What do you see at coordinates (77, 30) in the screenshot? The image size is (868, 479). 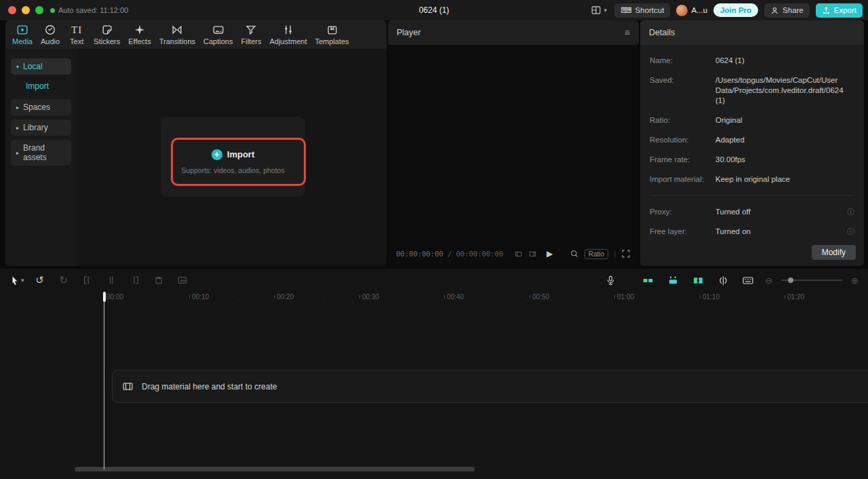 I see `text-icon: TI` at bounding box center [77, 30].